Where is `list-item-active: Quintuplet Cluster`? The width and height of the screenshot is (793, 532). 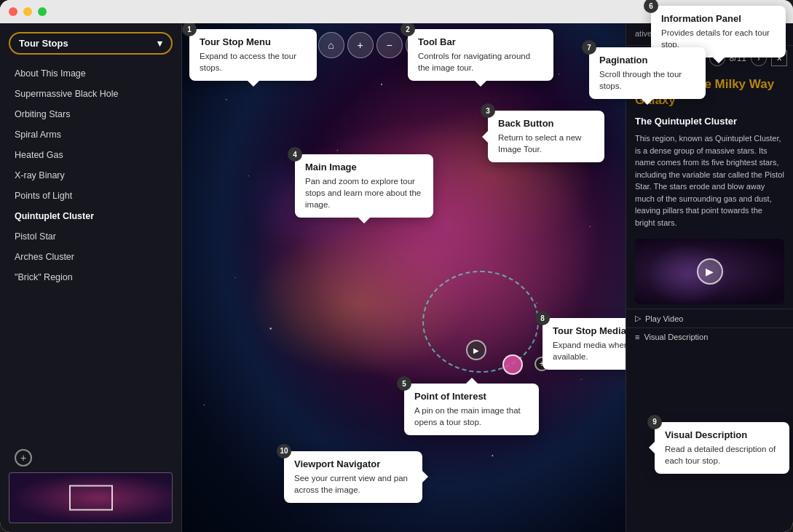
list-item-active: Quintuplet Cluster is located at coordinates (90, 216).